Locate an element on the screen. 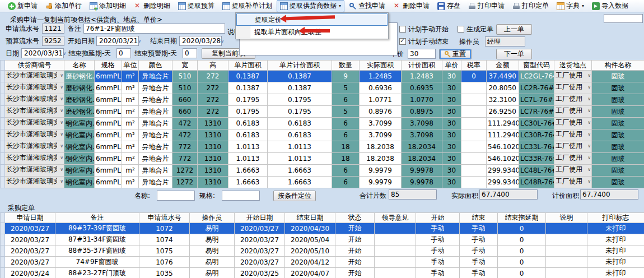 The width and height of the screenshot is (644, 278). grid-cell: 9 is located at coordinates (346, 76).